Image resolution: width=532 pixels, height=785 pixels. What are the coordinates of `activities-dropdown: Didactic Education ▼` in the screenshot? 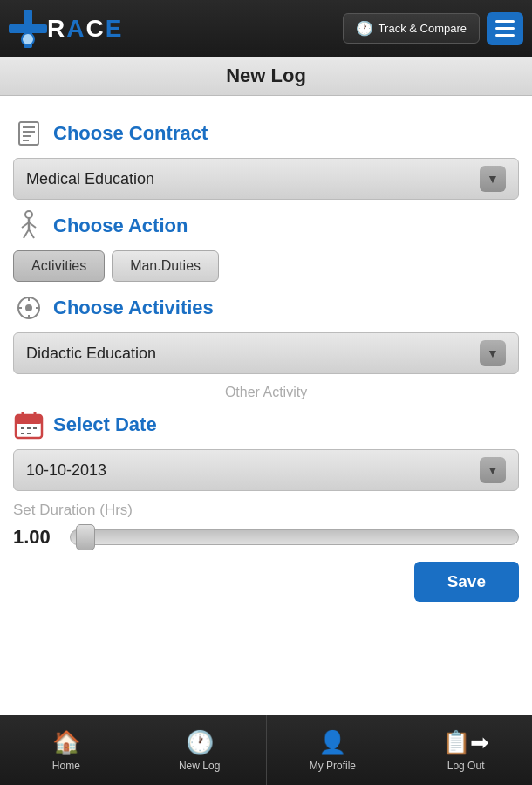 It's located at (266, 353).